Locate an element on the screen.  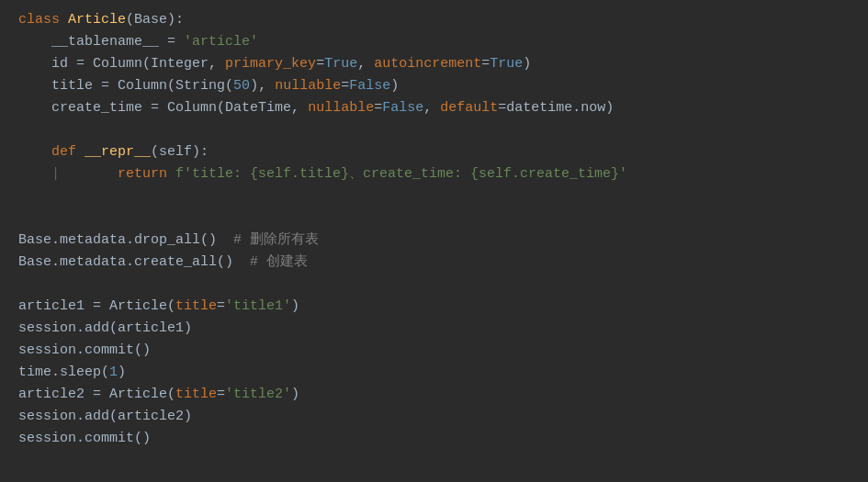
code-token: 'title2' is located at coordinates (258, 395).